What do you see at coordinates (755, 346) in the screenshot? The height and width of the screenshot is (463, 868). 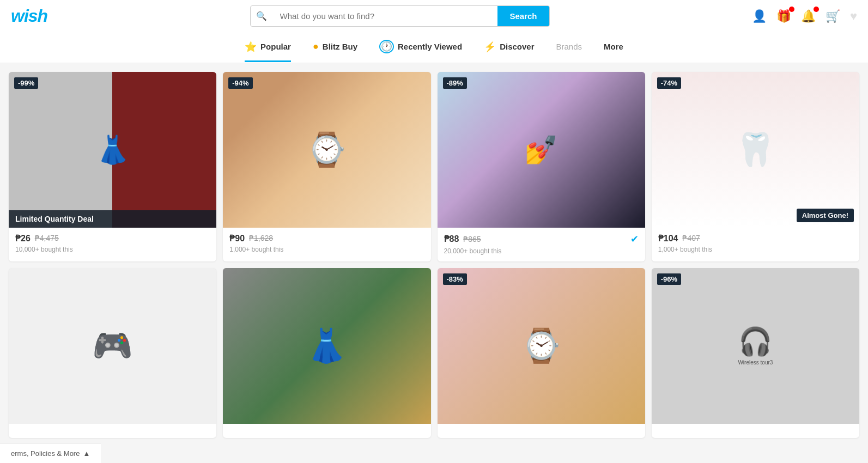 I see `product-image-8: 🎧 Wireless tour3 -96%` at bounding box center [755, 346].